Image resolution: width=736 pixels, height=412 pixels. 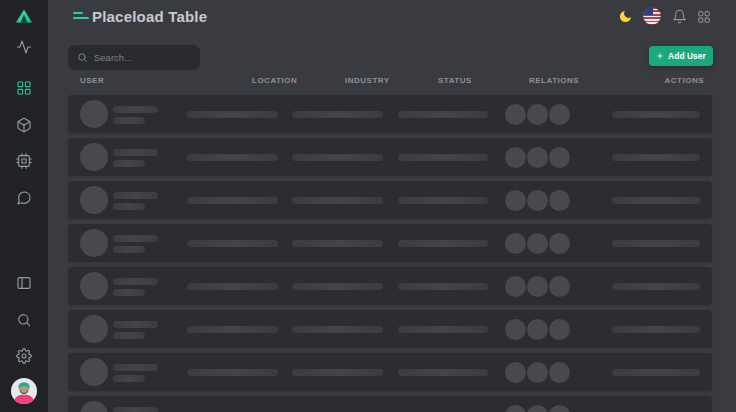 What do you see at coordinates (24, 356) in the screenshot?
I see `sidebar-item-settings settings-gear-icon` at bounding box center [24, 356].